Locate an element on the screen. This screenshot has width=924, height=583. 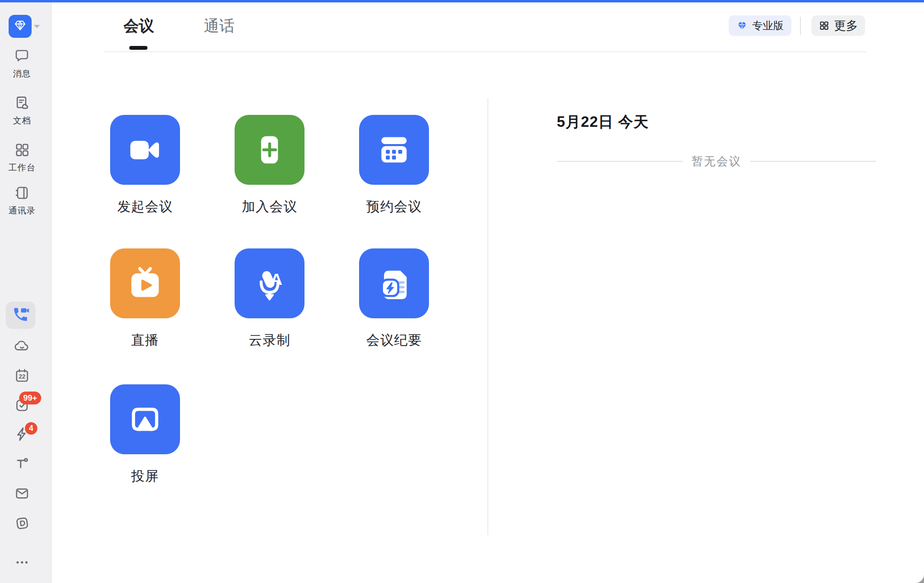
action-live-stream: 直播 is located at coordinates (145, 299).